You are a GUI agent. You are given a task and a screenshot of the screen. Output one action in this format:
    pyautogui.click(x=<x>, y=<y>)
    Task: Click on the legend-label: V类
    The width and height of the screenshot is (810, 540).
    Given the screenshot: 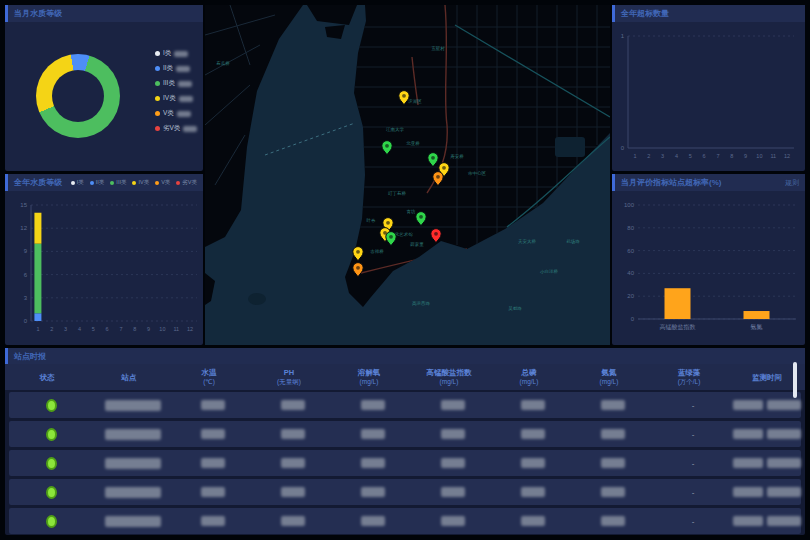 What is the action you would take?
    pyautogui.click(x=168, y=114)
    